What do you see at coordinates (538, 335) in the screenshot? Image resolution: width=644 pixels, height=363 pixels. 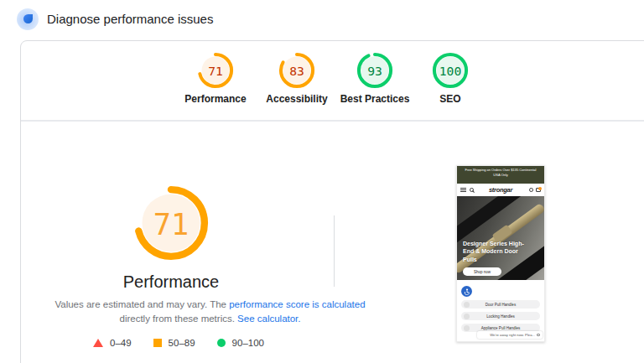 I see `chat-bubble-icon` at bounding box center [538, 335].